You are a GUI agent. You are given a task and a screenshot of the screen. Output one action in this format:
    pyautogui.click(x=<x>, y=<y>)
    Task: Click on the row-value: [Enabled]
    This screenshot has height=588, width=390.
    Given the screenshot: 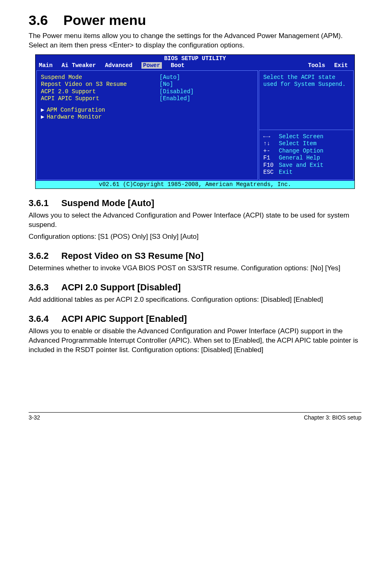 What is the action you would take?
    pyautogui.click(x=175, y=99)
    